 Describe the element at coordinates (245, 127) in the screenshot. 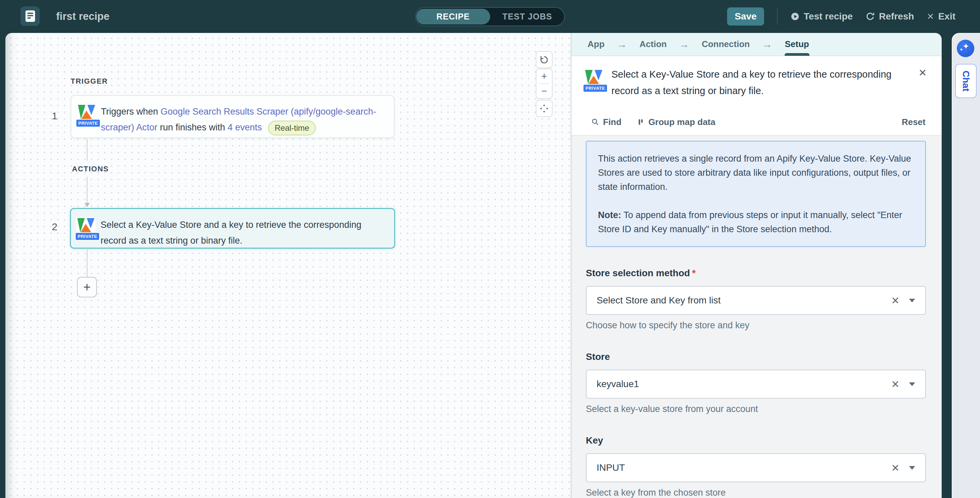

I see `events-link: 4 events` at that location.